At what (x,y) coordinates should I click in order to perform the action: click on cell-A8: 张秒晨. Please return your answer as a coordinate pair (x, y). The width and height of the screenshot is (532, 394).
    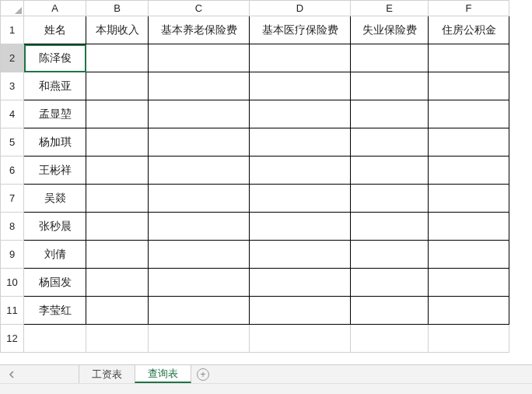
    Looking at the image, I should click on (55, 227).